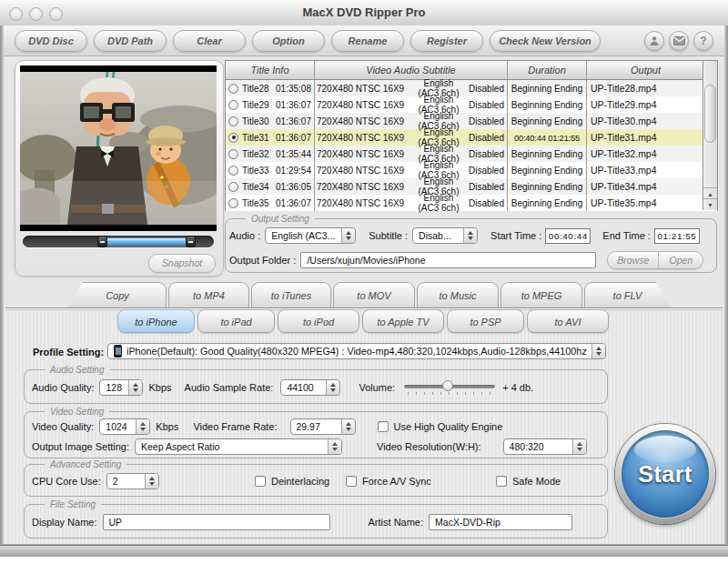 This screenshot has height=564, width=728. Describe the element at coordinates (500, 522) in the screenshot. I see `artist-name-field: MacX-DVD-Rip` at that location.